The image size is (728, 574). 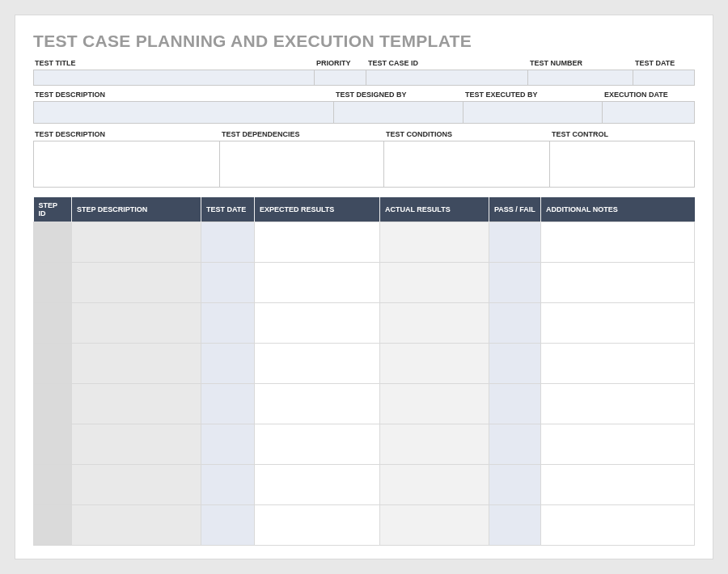 I want to click on test-case-id-block: TEST CASE ID, so click(x=447, y=71).